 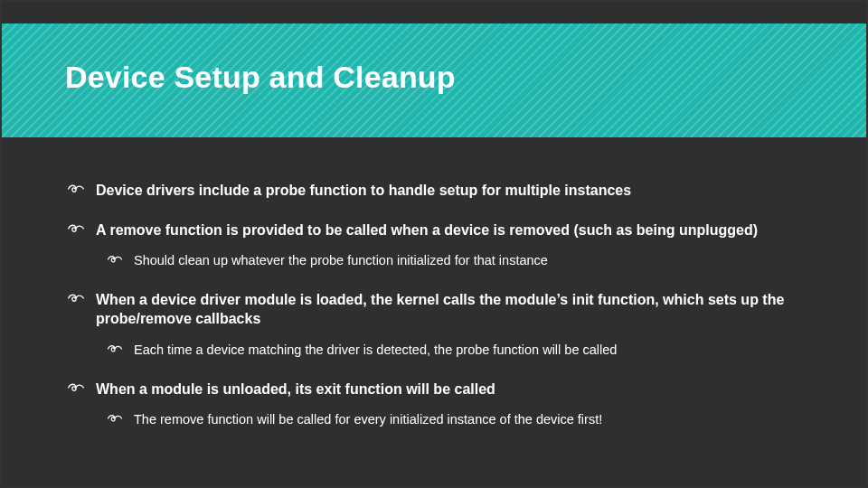 What do you see at coordinates (375, 351) in the screenshot?
I see `sub-bullet-text: Each time a device matching the driver i…` at bounding box center [375, 351].